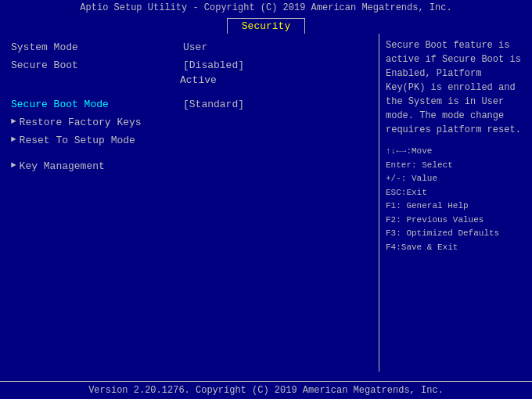 The width and height of the screenshot is (532, 399). What do you see at coordinates (455, 152) in the screenshot?
I see `nav-move: ↑↓←→:Move` at bounding box center [455, 152].